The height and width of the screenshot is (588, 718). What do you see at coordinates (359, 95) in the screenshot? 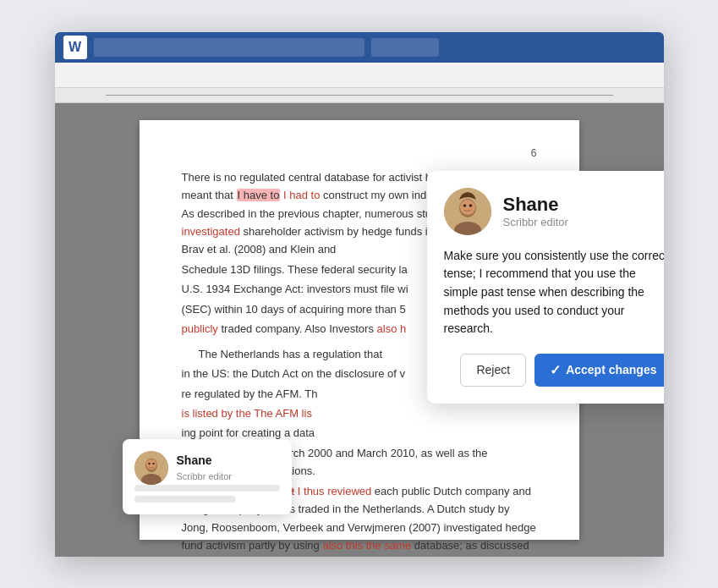
I see `ruler-line` at bounding box center [359, 95].